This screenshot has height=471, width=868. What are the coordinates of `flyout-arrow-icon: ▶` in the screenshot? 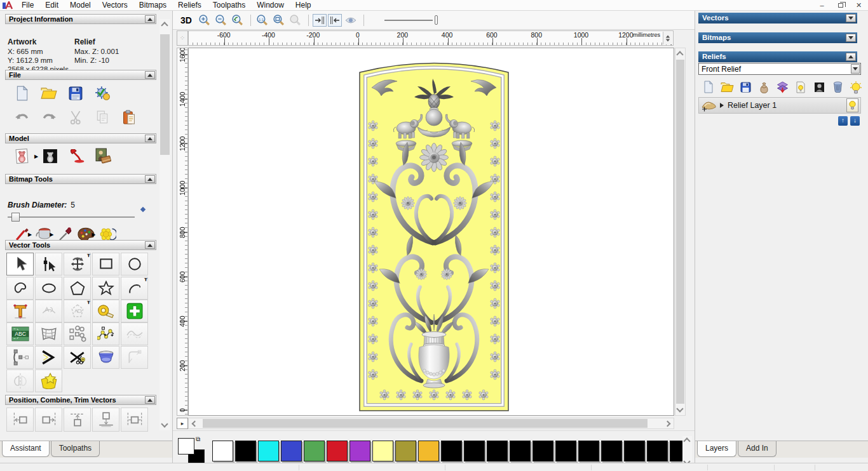 It's located at (36, 156).